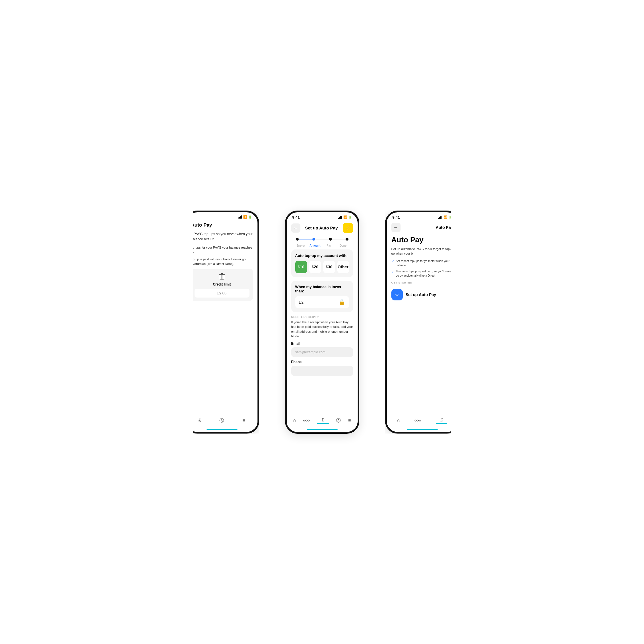 The image size is (644, 644). What do you see at coordinates (347, 239) in the screenshot?
I see `step-dot-done` at bounding box center [347, 239].